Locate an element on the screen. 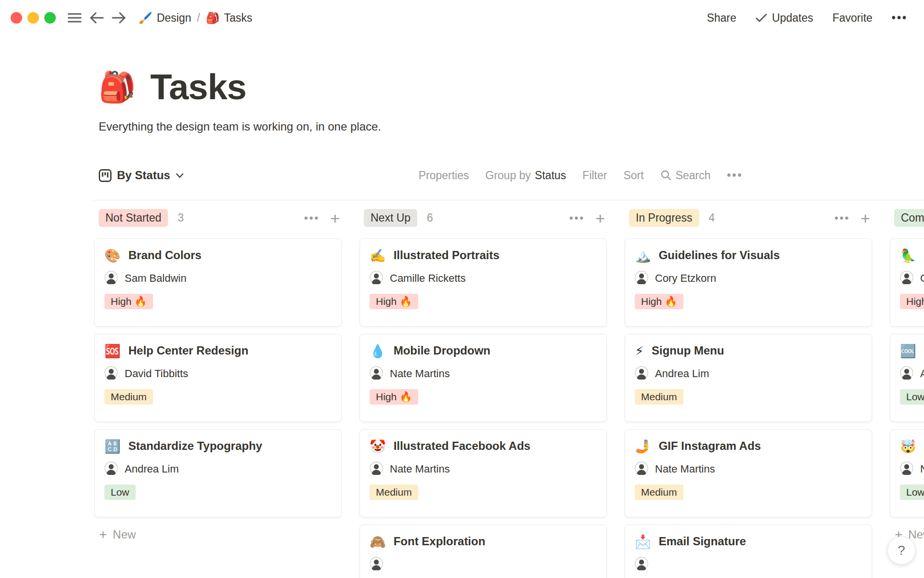 The width and height of the screenshot is (924, 578). card-assignee: Cory Etzkorn is located at coordinates (748, 278).